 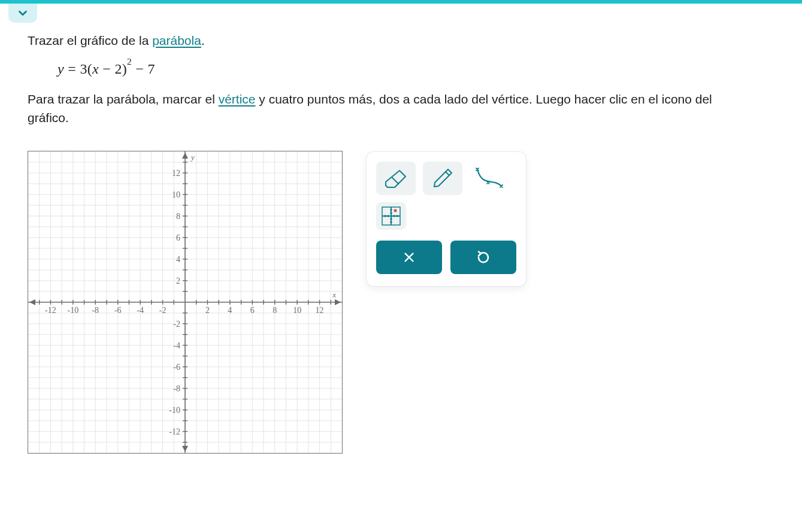 What do you see at coordinates (446, 257) in the screenshot?
I see `action-row` at bounding box center [446, 257].